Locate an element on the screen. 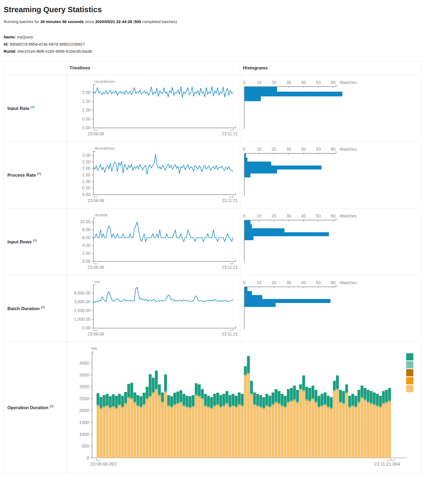  process-rate-help-link: (?) is located at coordinates (39, 174).